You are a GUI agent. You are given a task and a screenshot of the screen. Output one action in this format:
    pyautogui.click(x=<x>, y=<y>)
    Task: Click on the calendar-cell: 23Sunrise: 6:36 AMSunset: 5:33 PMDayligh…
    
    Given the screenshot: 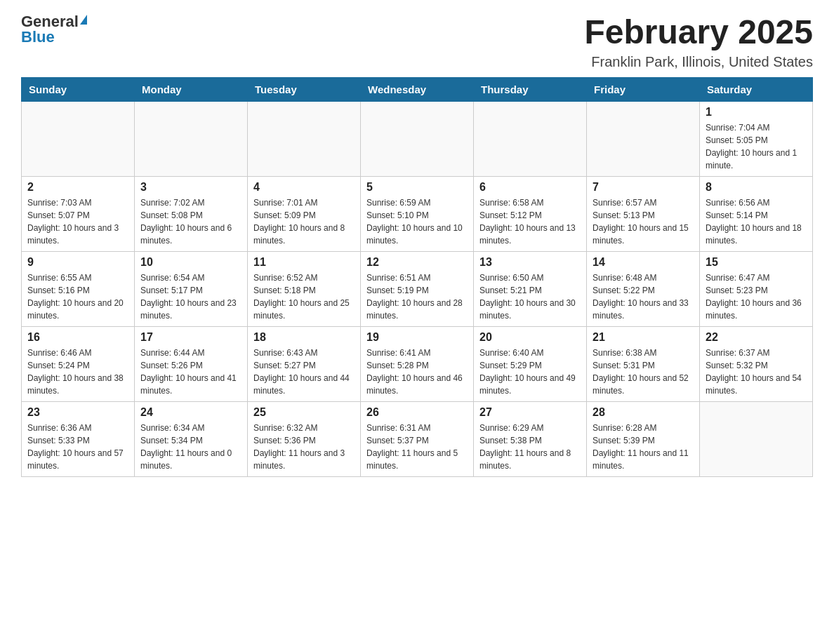 What is the action you would take?
    pyautogui.click(x=79, y=439)
    